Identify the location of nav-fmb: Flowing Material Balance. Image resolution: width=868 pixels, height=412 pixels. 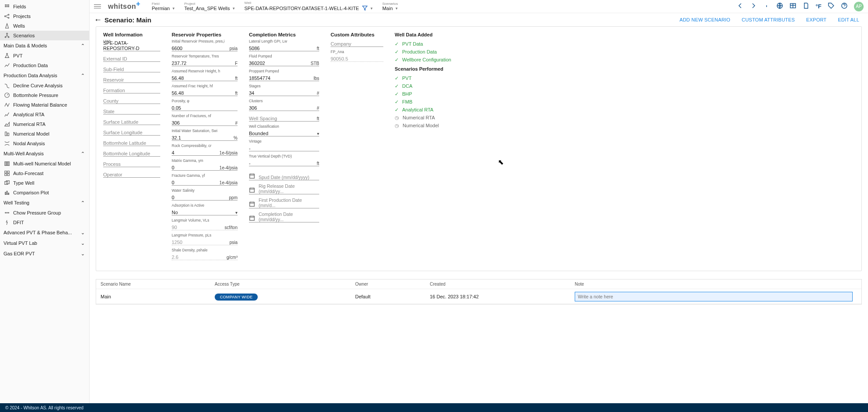
(45, 105).